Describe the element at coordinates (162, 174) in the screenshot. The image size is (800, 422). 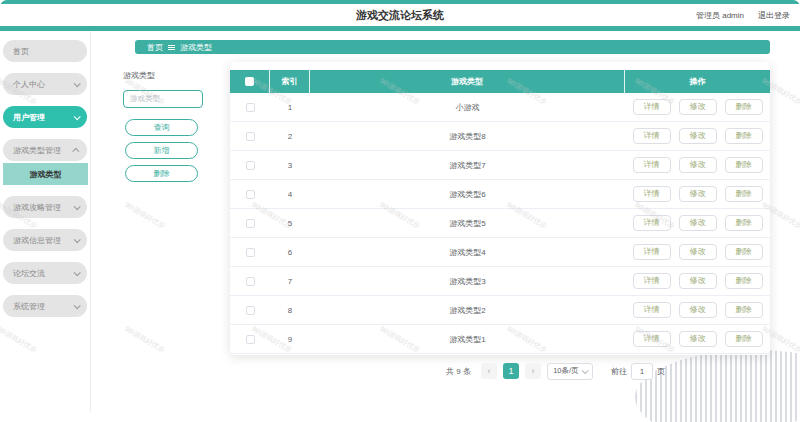
I see `delete-button: 删除` at that location.